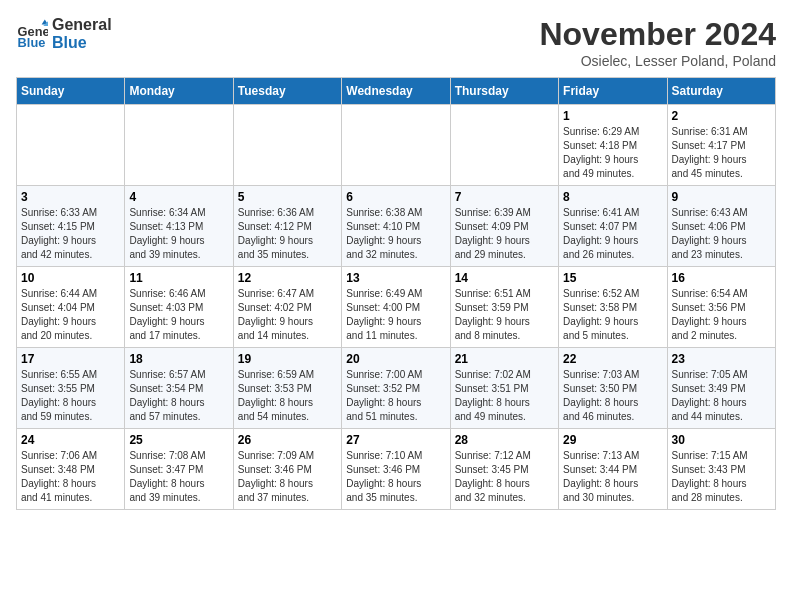 This screenshot has width=792, height=612. What do you see at coordinates (71, 388) in the screenshot?
I see `calendar-cell: 17Sunrise: 6:55 AM Sunset: 3:55 PM Dayli…` at bounding box center [71, 388].